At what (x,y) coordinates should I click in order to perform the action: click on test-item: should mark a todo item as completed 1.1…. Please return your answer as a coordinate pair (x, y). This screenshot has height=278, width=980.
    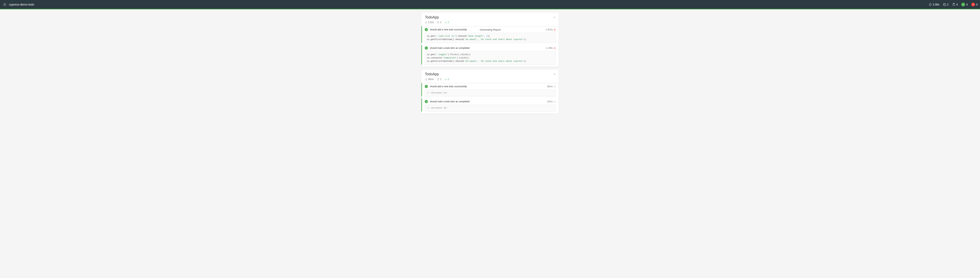
    Looking at the image, I should click on (490, 55).